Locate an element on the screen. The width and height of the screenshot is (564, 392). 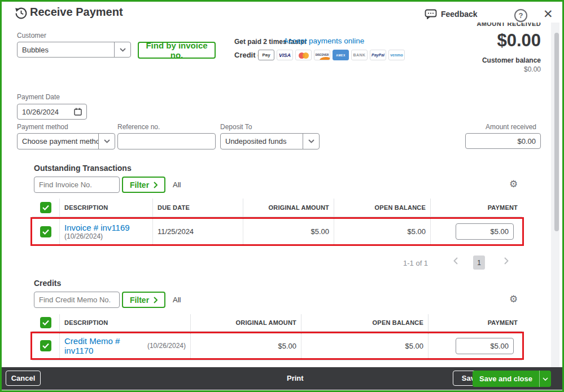
filter-button-credits: Filter is located at coordinates (143, 300).